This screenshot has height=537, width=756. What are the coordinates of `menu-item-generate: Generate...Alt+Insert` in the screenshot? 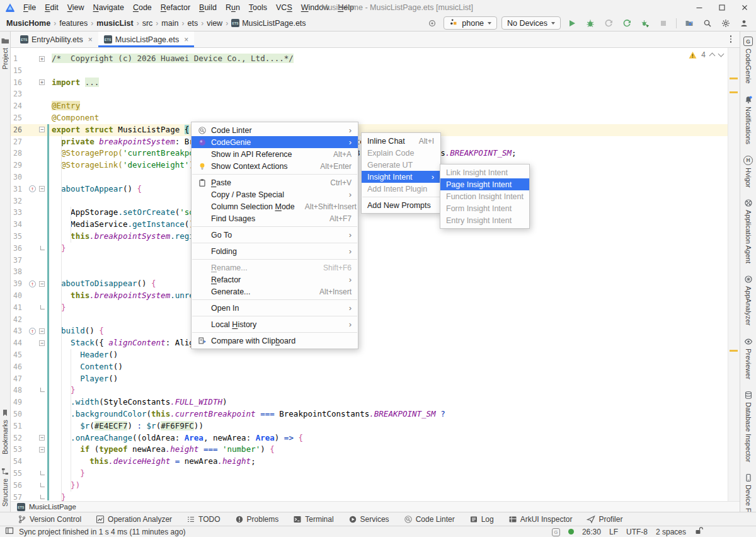 It's located at (275, 291).